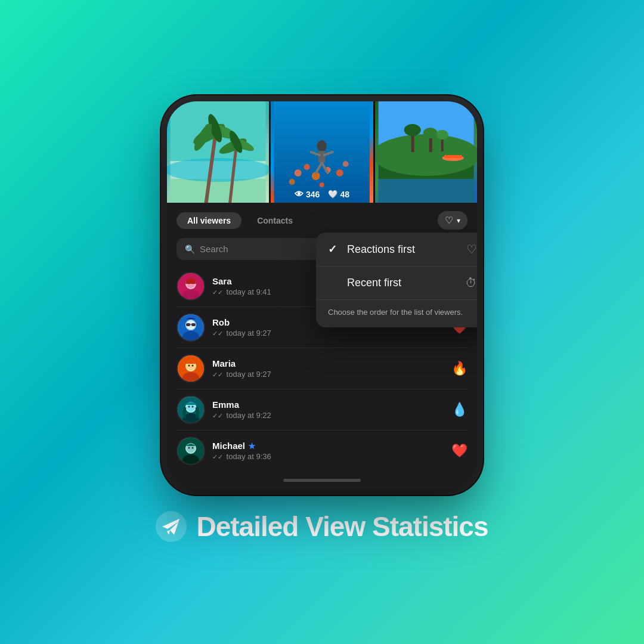 The height and width of the screenshot is (644, 644). What do you see at coordinates (471, 283) in the screenshot?
I see `clock-icon: ⏱` at bounding box center [471, 283].